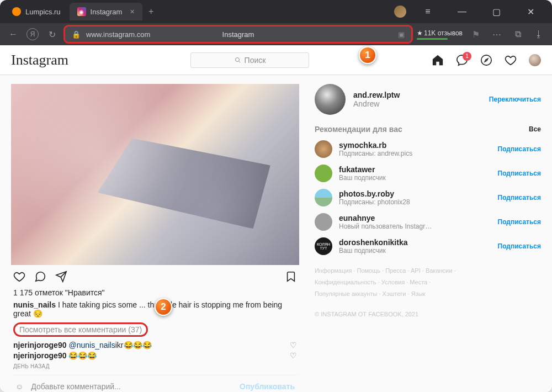 Image resolution: width=552 pixels, height=392 pixels. I want to click on menu-icon: ≡, so click(428, 12).